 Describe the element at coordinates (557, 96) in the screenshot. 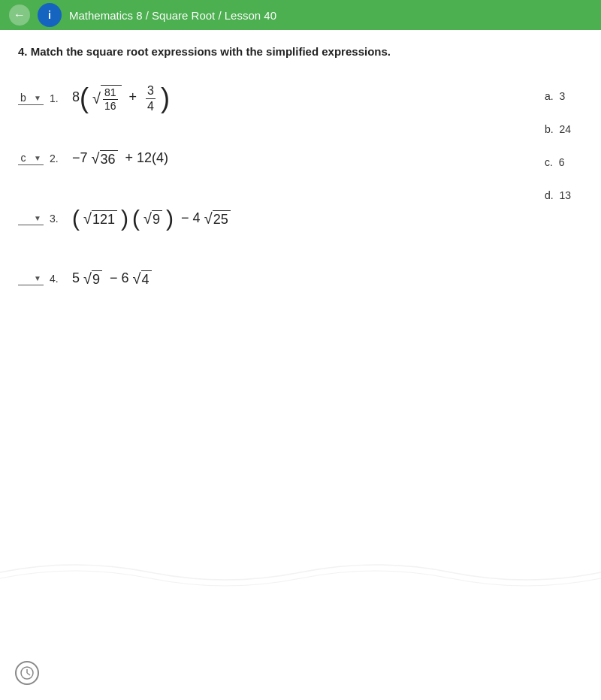

I see `answer-choice-a: a. 3` at that location.